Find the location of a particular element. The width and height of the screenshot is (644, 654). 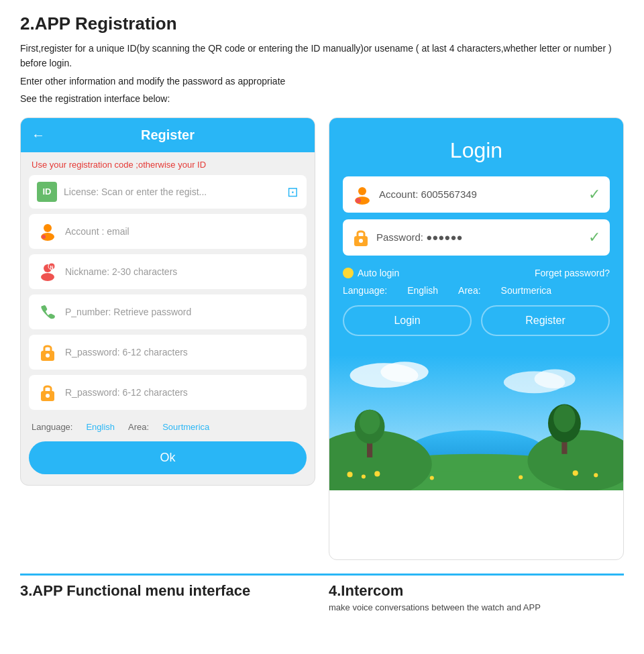

svg-text: N is located at coordinates (51, 267).